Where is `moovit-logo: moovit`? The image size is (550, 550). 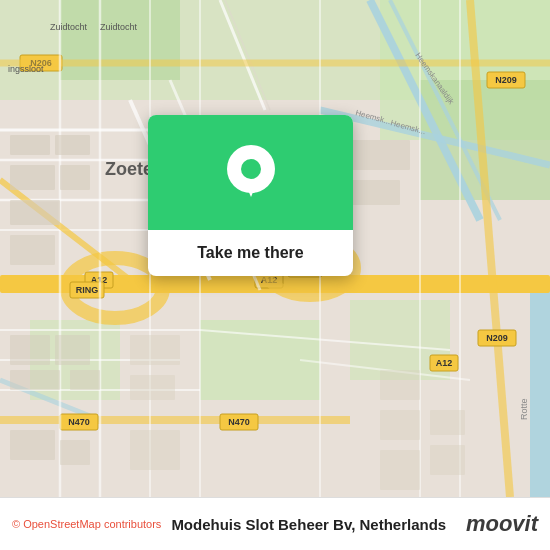 moovit-logo: moovit is located at coordinates (502, 524).